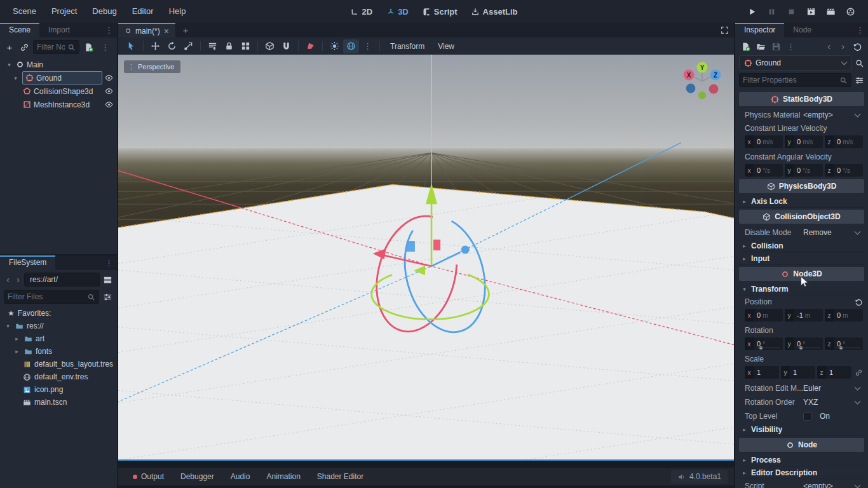 This screenshot has width=868, height=488. Describe the element at coordinates (24, 11) in the screenshot. I see `menu-scene: Scene` at that location.